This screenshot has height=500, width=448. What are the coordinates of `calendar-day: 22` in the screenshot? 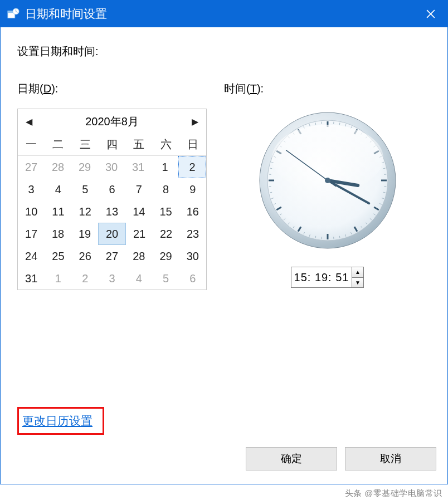 It's located at (166, 234).